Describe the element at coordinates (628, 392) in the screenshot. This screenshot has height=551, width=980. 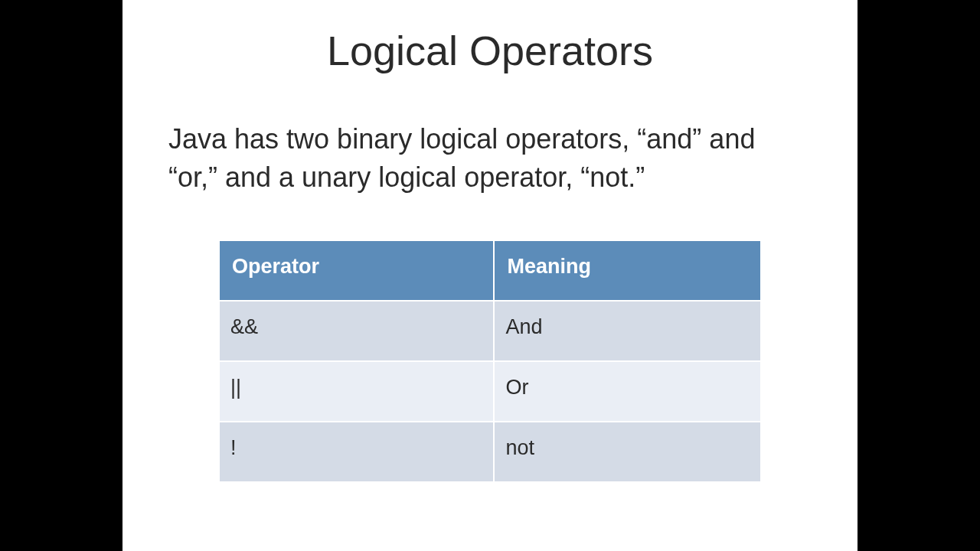
I see `table-cell-meaning: Or` at that location.